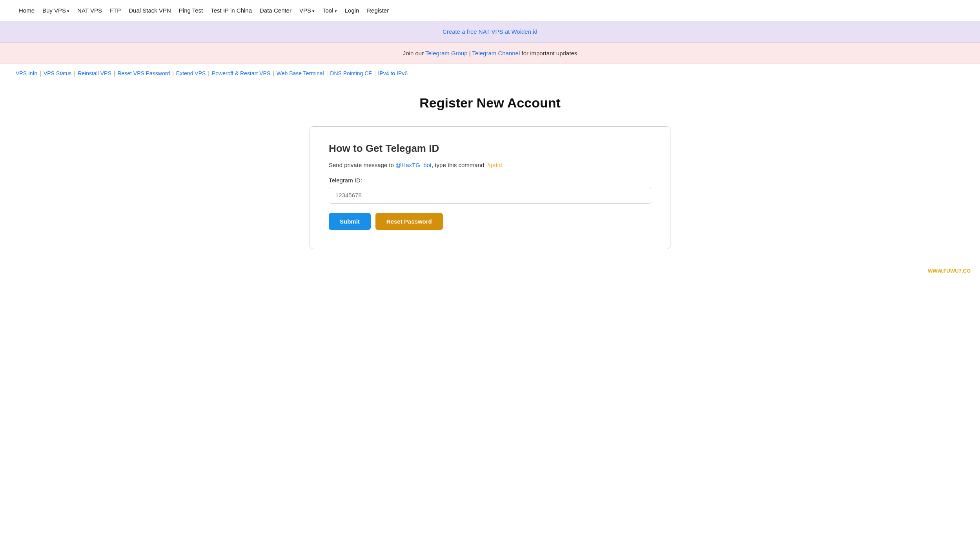  Describe the element at coordinates (490, 103) in the screenshot. I see `page-title: Register New Account` at that location.